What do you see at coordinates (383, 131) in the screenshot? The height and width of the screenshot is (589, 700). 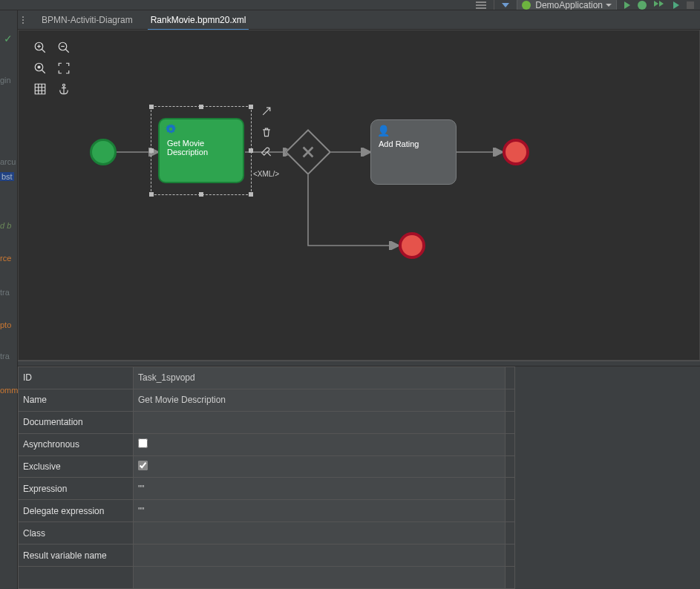 I see `user-icon: 👤` at bounding box center [383, 131].